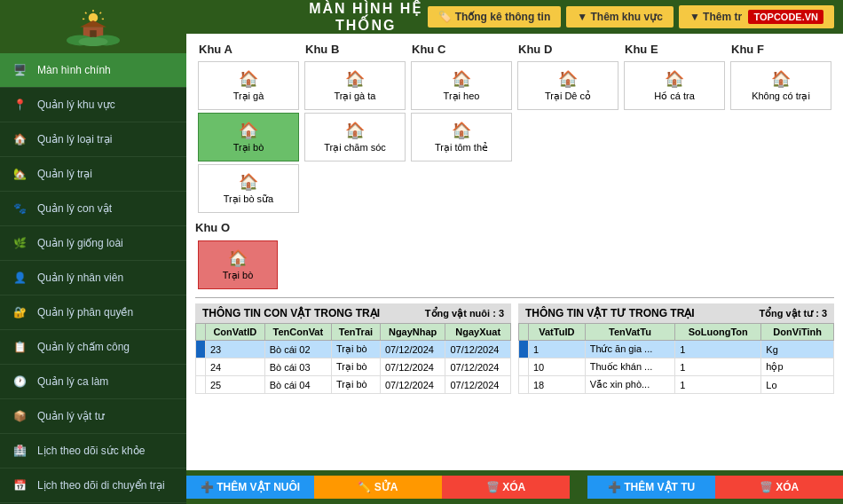  What do you see at coordinates (355, 350) in the screenshot?
I see `animal-farm-0: Trại bò` at bounding box center [355, 350].